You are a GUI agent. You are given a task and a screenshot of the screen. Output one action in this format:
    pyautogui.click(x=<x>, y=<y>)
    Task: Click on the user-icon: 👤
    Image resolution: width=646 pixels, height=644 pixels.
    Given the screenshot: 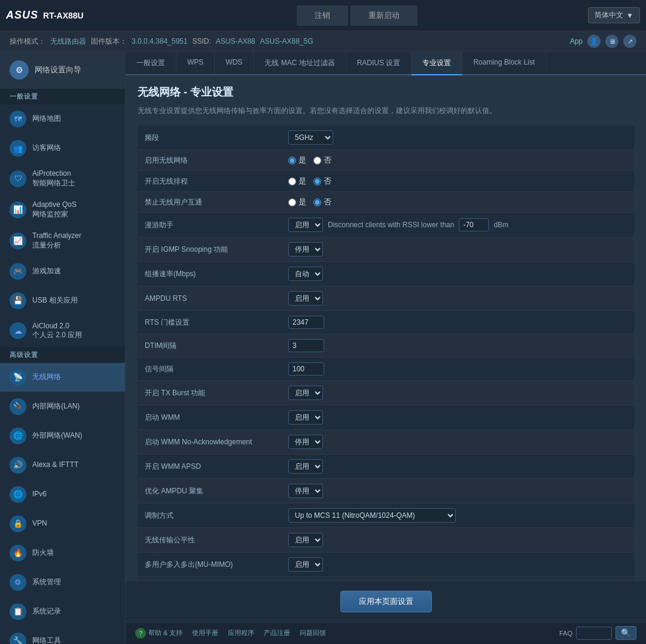 What is the action you would take?
    pyautogui.click(x=594, y=41)
    